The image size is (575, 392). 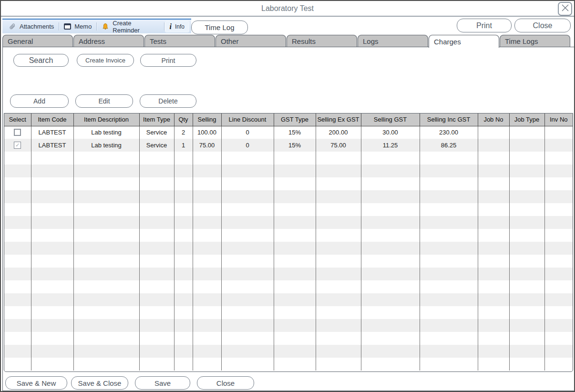 What do you see at coordinates (390, 133) in the screenshot?
I see `selling-gst-cell: 30.00` at bounding box center [390, 133].